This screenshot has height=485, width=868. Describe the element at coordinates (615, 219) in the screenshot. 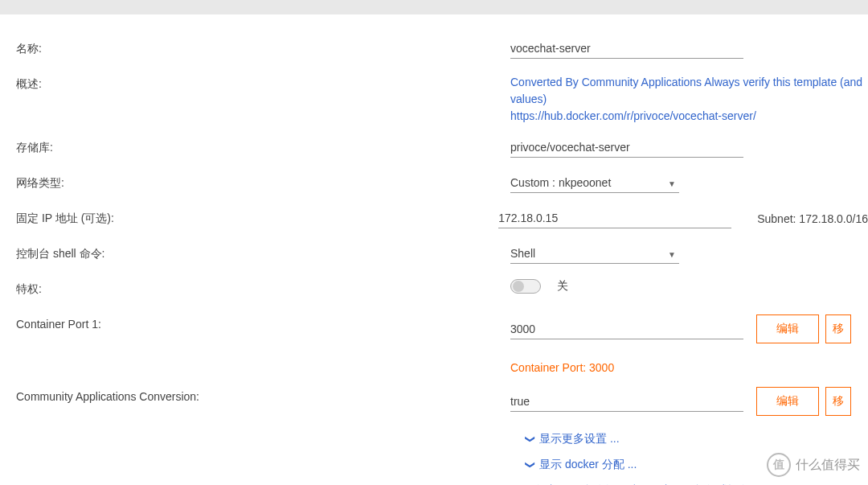

I see `fixed-ip-input` at that location.